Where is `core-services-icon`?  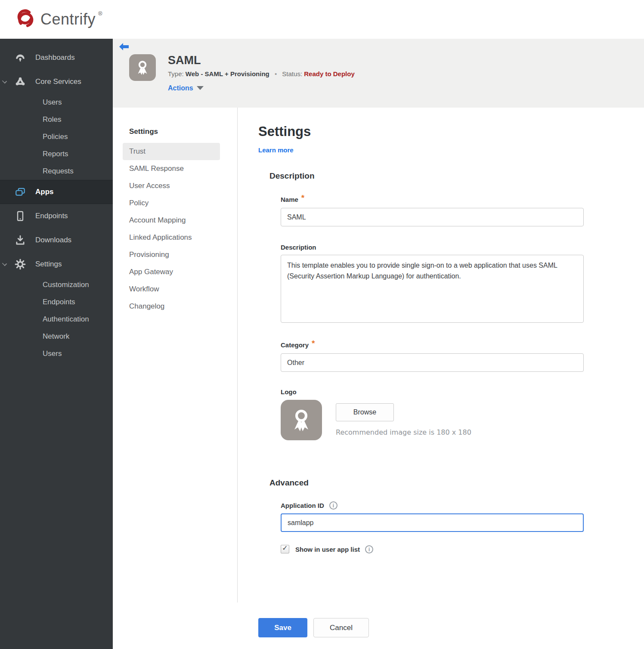 core-services-icon is located at coordinates (20, 82).